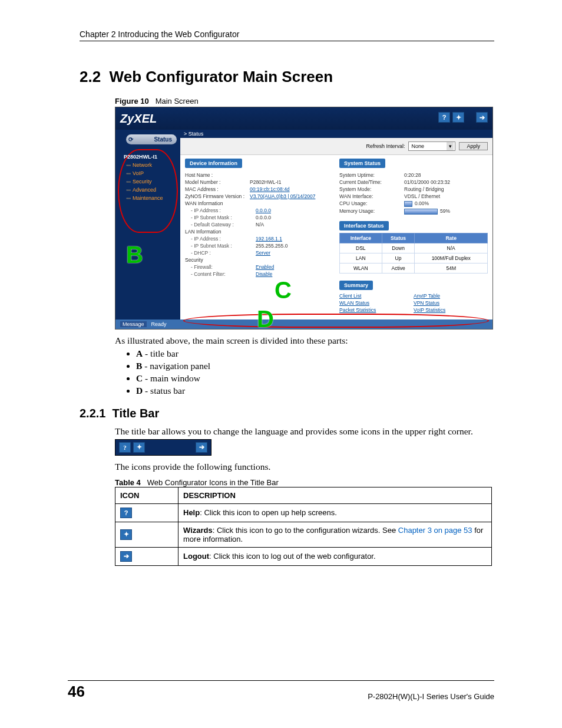  I want to click on device-model: P2802HWL-I1, so click(148, 157).